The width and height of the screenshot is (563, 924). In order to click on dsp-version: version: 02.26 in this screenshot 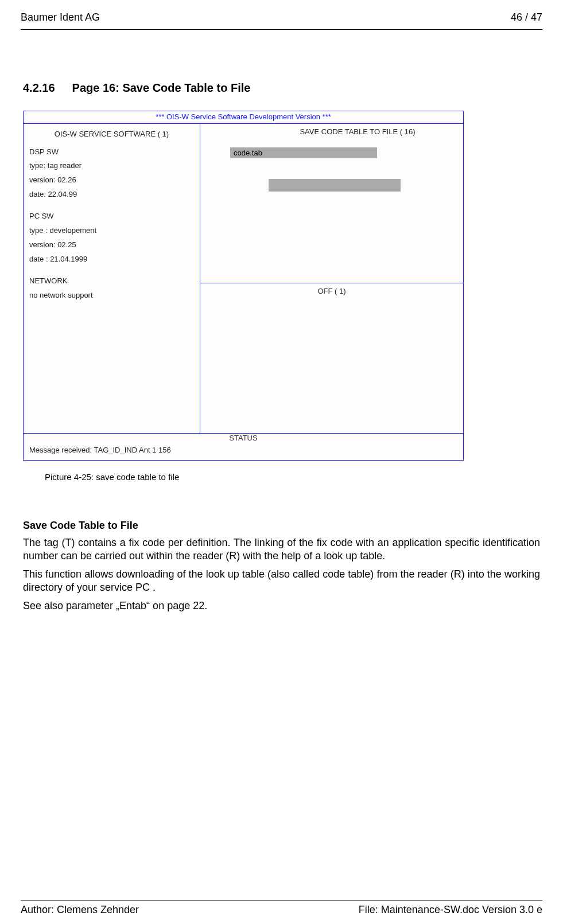, I will do `click(111, 180)`.